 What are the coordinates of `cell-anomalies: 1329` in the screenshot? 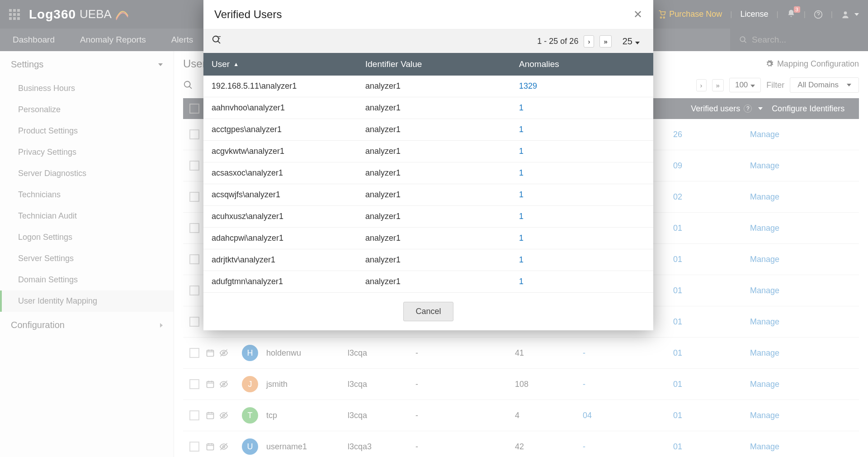 It's located at (582, 86).